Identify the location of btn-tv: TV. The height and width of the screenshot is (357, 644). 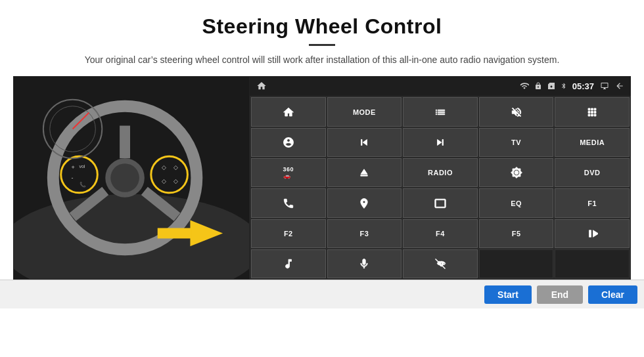
(517, 142).